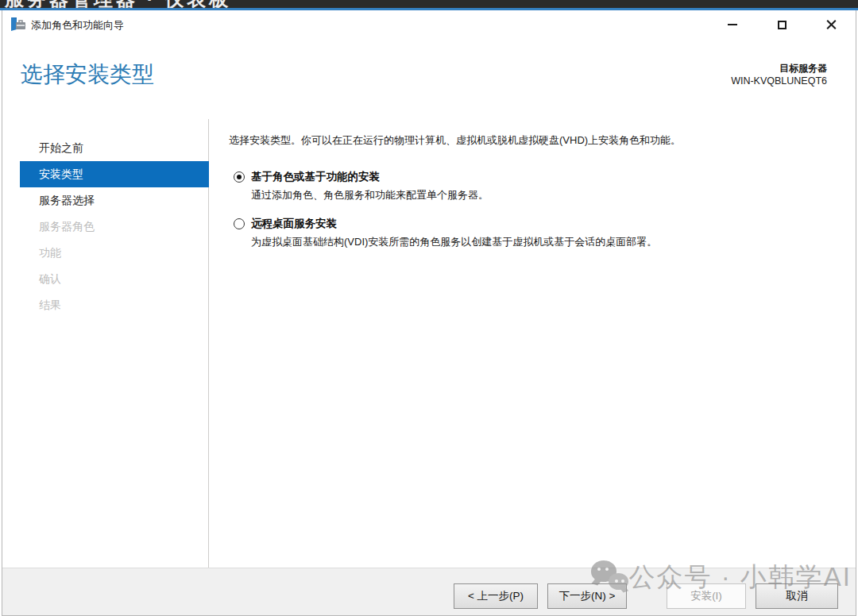  What do you see at coordinates (587, 596) in the screenshot?
I see `next-button: 下一步(N) >` at bounding box center [587, 596].